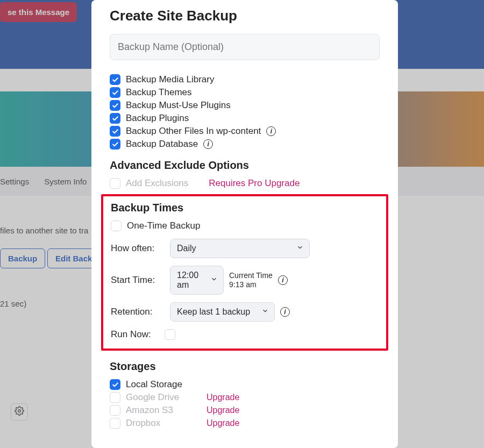 Image resolution: width=484 pixels, height=448 pixels. I want to click on retention-value: Keep last 1 backup, so click(213, 312).